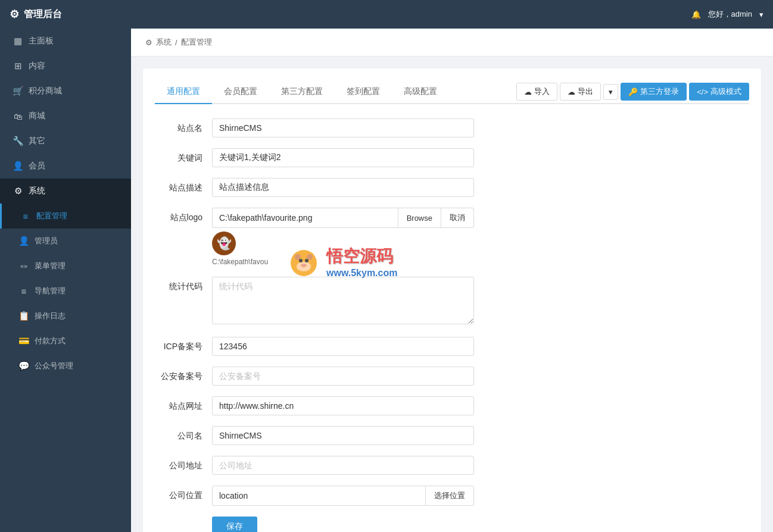 The width and height of the screenshot is (773, 532). I want to click on sidebar-item-system: ⚙ 系统, so click(66, 191).